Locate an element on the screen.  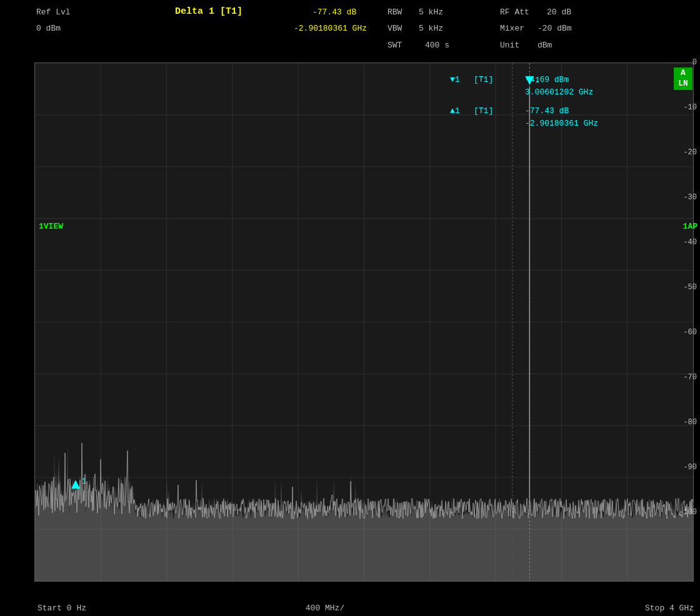
delta-label: Delta 1 [T1] is located at coordinates (209, 11).